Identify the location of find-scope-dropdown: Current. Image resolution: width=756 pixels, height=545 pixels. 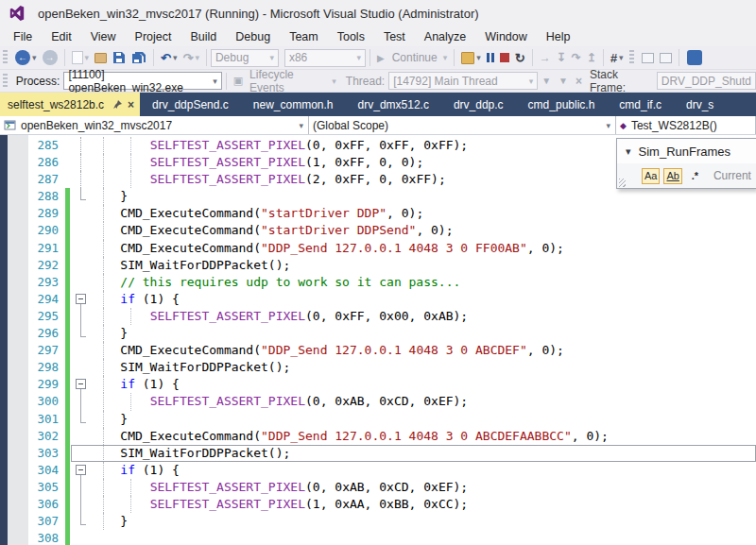
(732, 176).